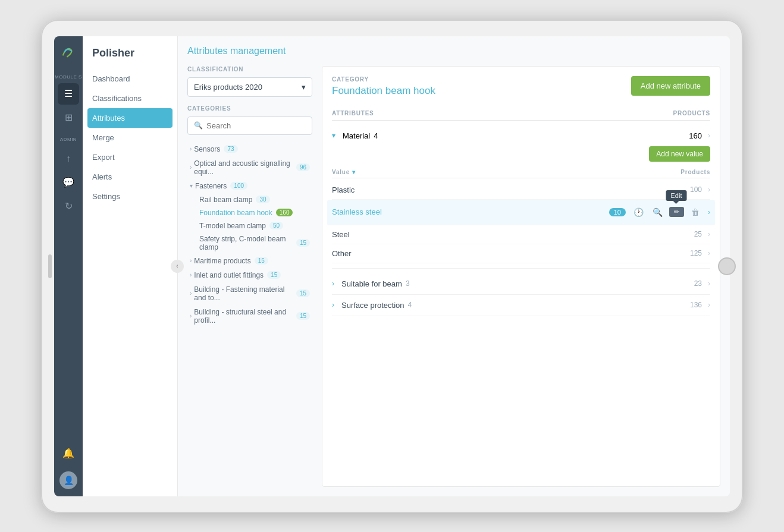 The width and height of the screenshot is (784, 532). What do you see at coordinates (68, 77) in the screenshot?
I see `modules-label: MODULE S` at bounding box center [68, 77].